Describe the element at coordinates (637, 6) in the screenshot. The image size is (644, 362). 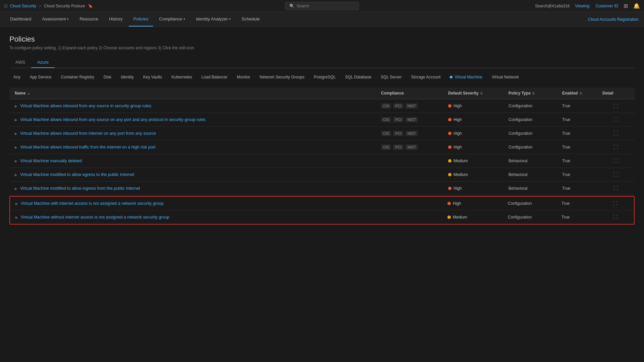
I see `bell-icon: 🔔` at that location.